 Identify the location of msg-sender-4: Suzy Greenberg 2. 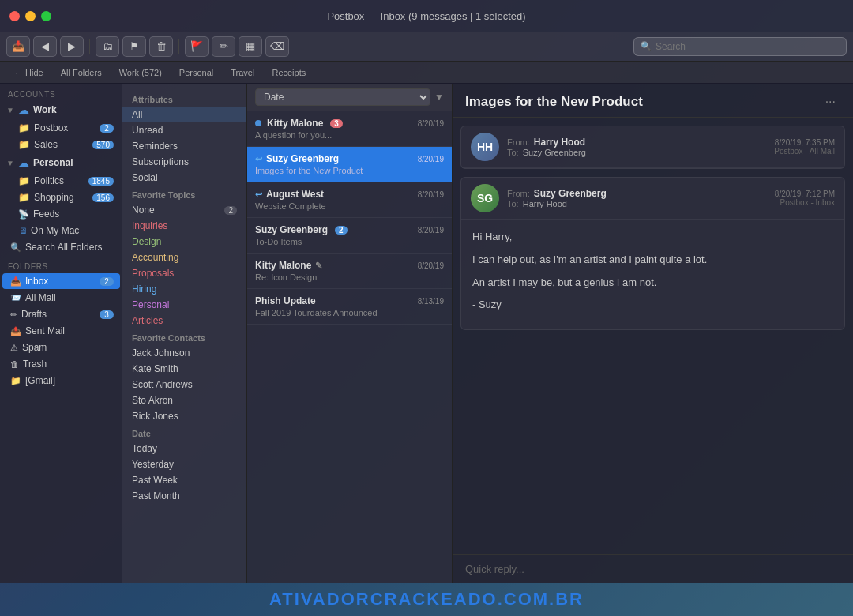
(302, 230).